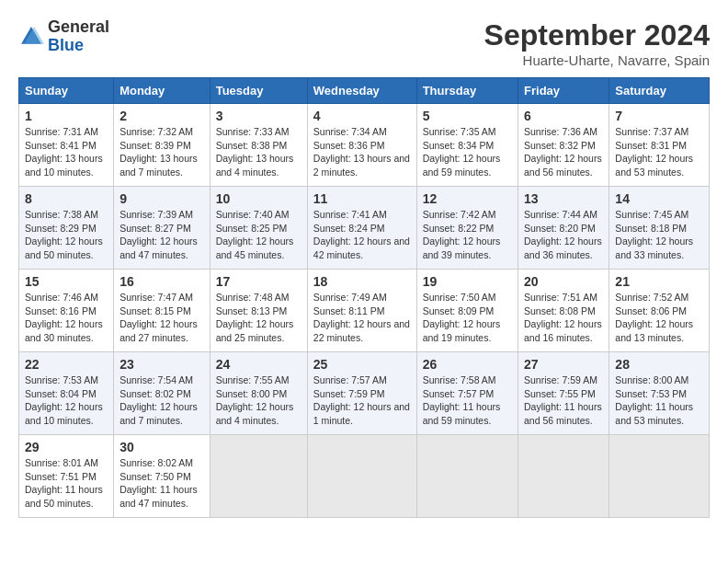 The width and height of the screenshot is (728, 563). I want to click on header-friday: Friday, so click(564, 91).